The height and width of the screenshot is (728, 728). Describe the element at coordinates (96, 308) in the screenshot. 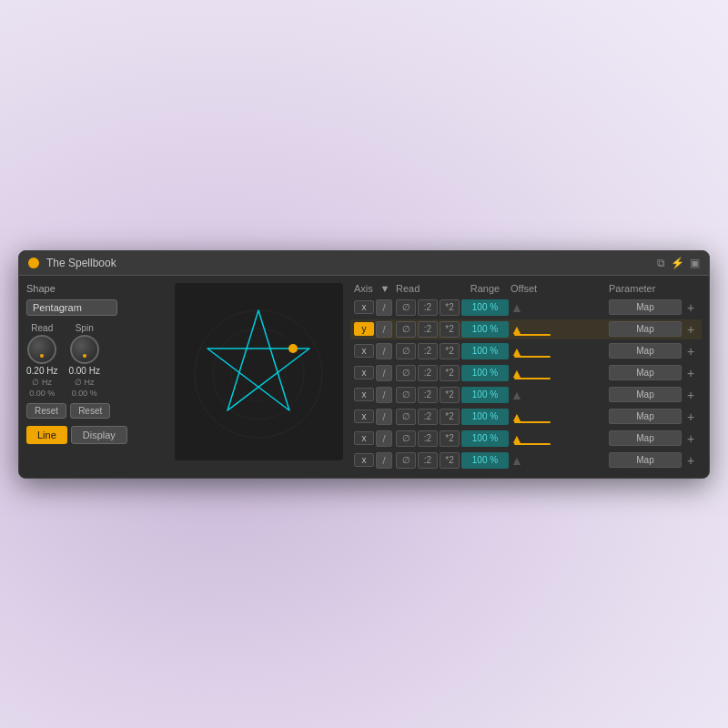

I see `dropdown-row: Pentagram` at that location.